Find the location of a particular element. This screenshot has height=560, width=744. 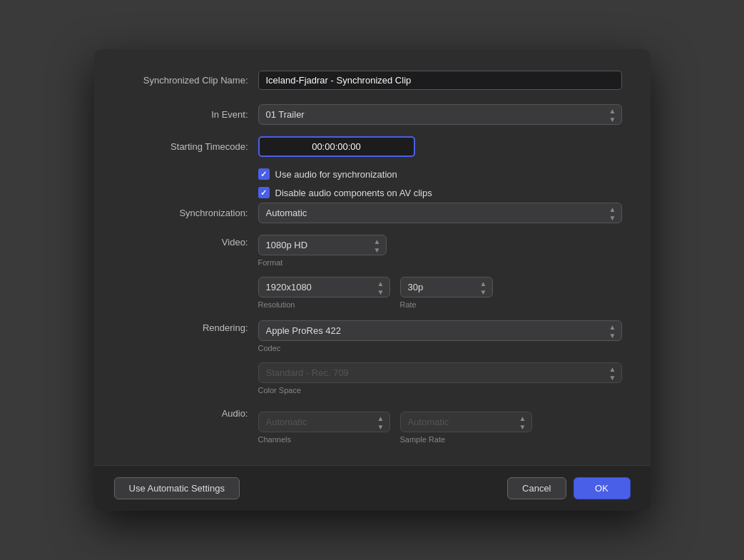

channels-col: Automatic ▲▼ Channels is located at coordinates (324, 428).